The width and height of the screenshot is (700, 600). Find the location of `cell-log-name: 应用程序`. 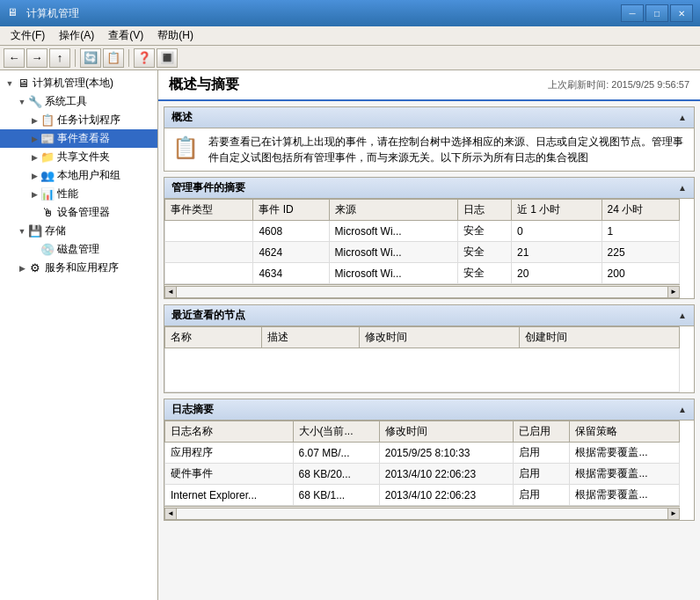

cell-log-name: 应用程序 is located at coordinates (230, 453).